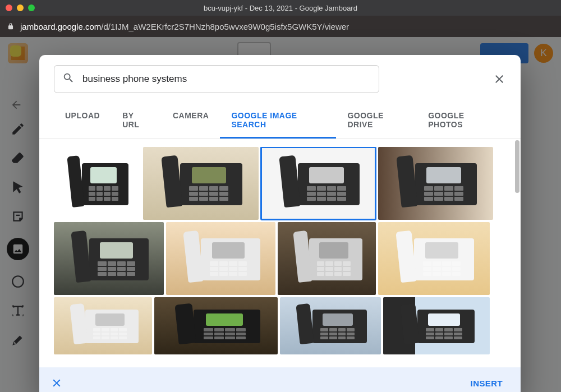 This screenshot has height=392, width=561. What do you see at coordinates (136, 121) in the screenshot?
I see `tab-by-url: BY URL` at bounding box center [136, 121].